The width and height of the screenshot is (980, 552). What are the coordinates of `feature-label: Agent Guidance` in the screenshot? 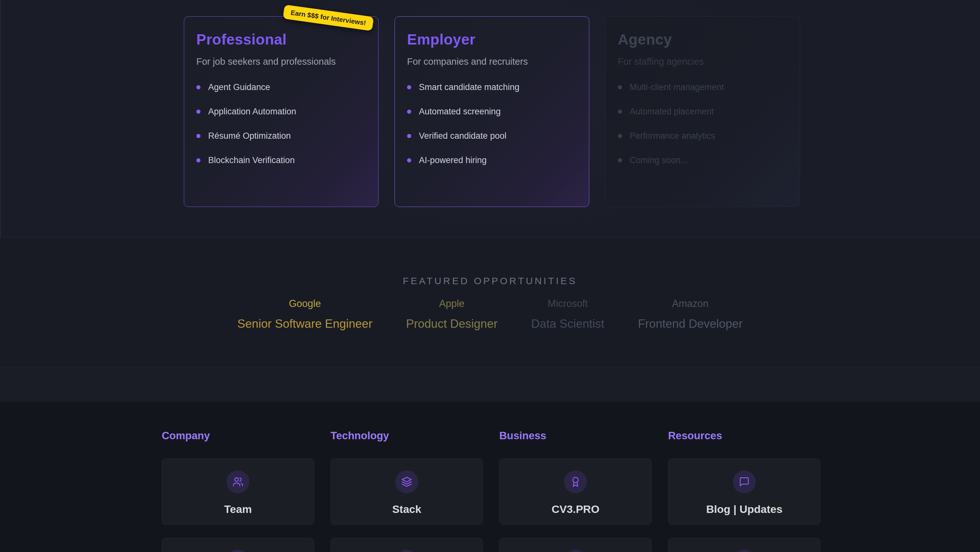 It's located at (239, 87).